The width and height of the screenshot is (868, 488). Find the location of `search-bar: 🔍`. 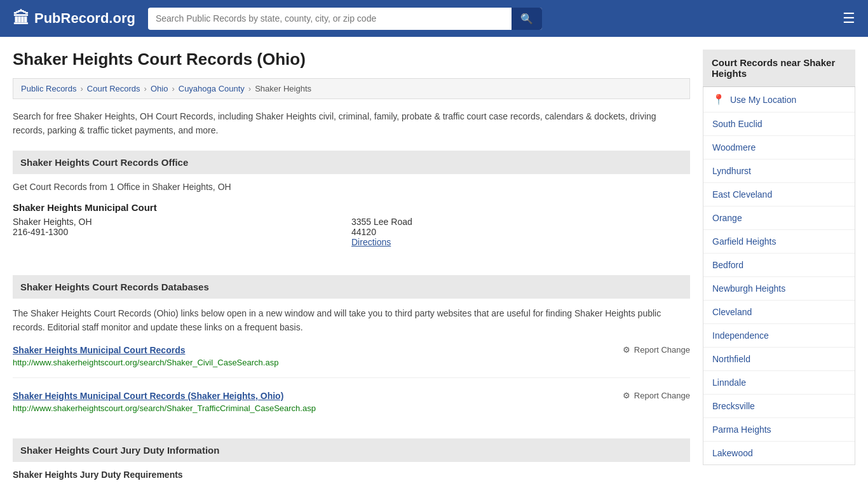

search-bar: 🔍 is located at coordinates (345, 19).